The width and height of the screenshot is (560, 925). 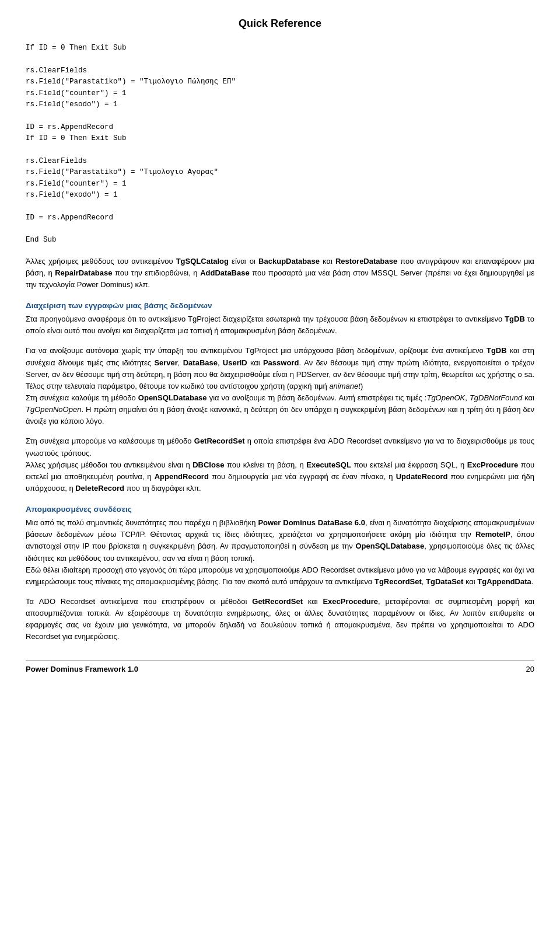 What do you see at coordinates (280, 386) in the screenshot?
I see `paragraph-3: Για να ανοίξουμε αυτόνομα χωρίς την ύπαρ…` at bounding box center [280, 386].